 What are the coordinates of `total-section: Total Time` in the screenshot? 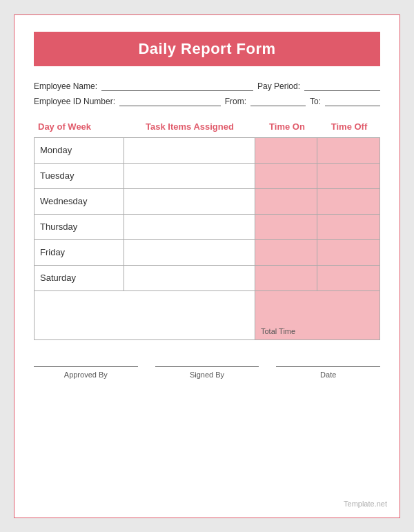 It's located at (207, 316).